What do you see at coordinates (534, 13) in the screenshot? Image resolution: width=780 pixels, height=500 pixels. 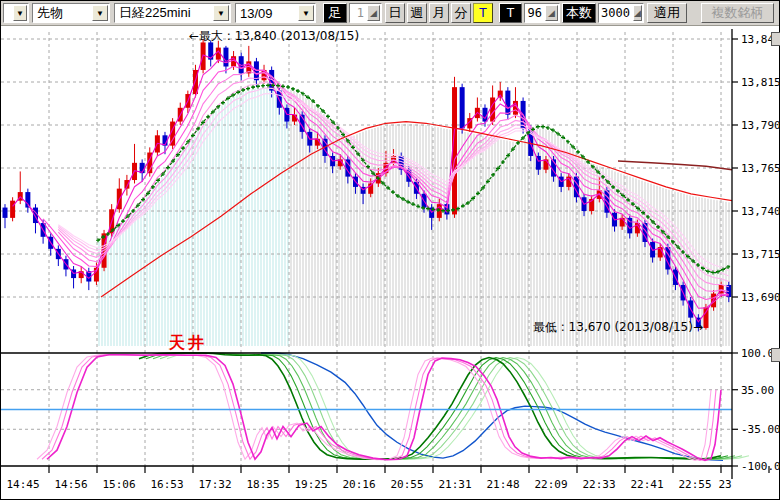 I see `tick-size-value: 96` at bounding box center [534, 13].